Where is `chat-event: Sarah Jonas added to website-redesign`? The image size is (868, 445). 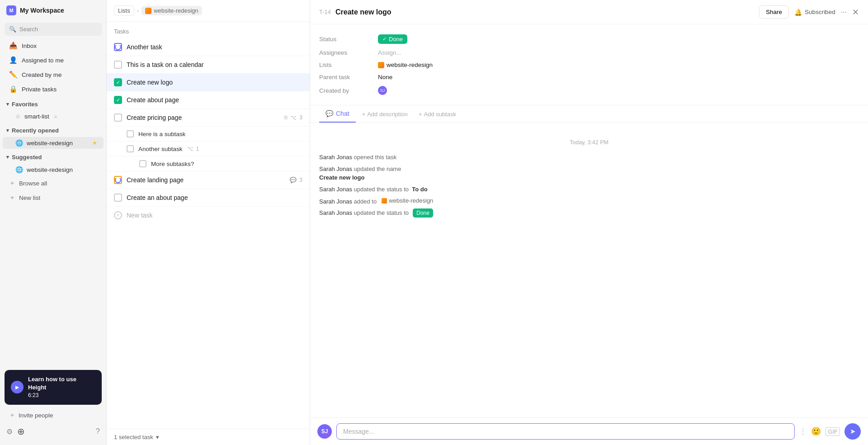 chat-event: Sarah Jonas added to website-redesign is located at coordinates (589, 201).